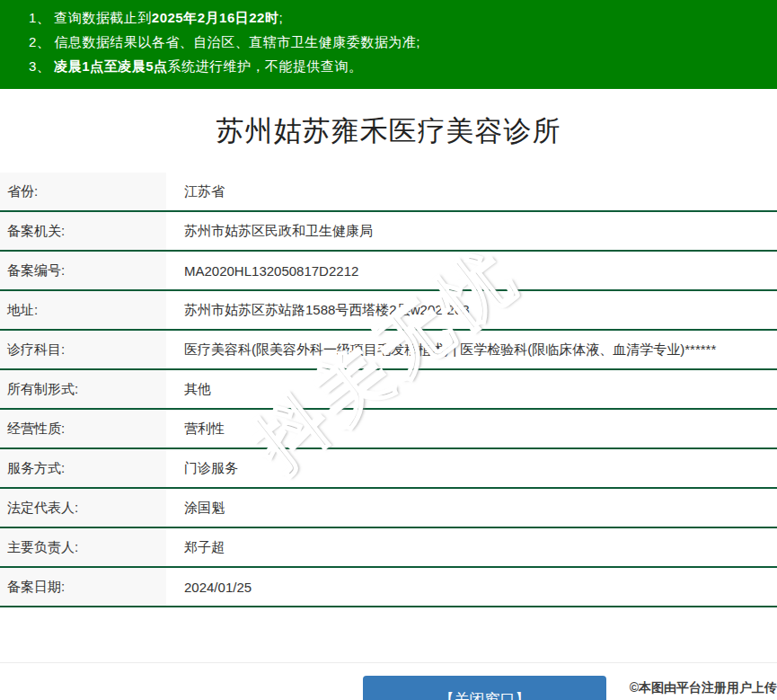 The width and height of the screenshot is (777, 700). I want to click on copyright-watermark: ©本图由平台注册用户上传, so click(703, 688).